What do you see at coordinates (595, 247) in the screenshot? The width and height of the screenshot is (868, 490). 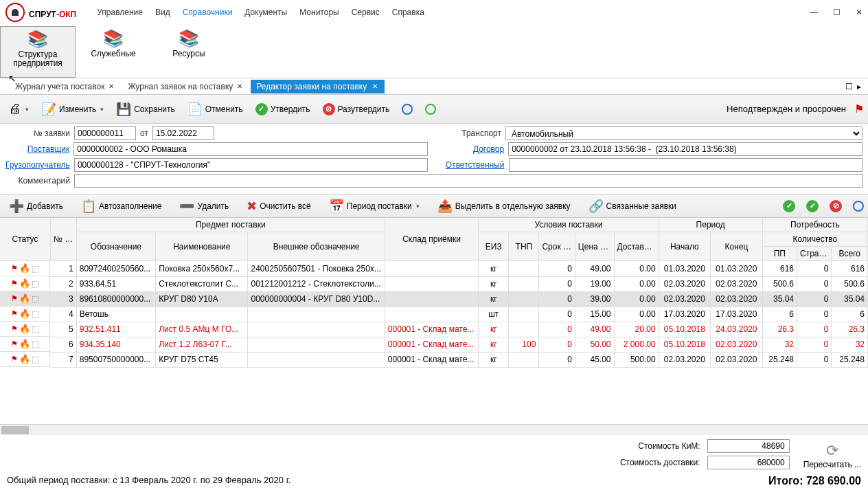 I see `col-price: Цена за ЕИЗ` at bounding box center [595, 247].